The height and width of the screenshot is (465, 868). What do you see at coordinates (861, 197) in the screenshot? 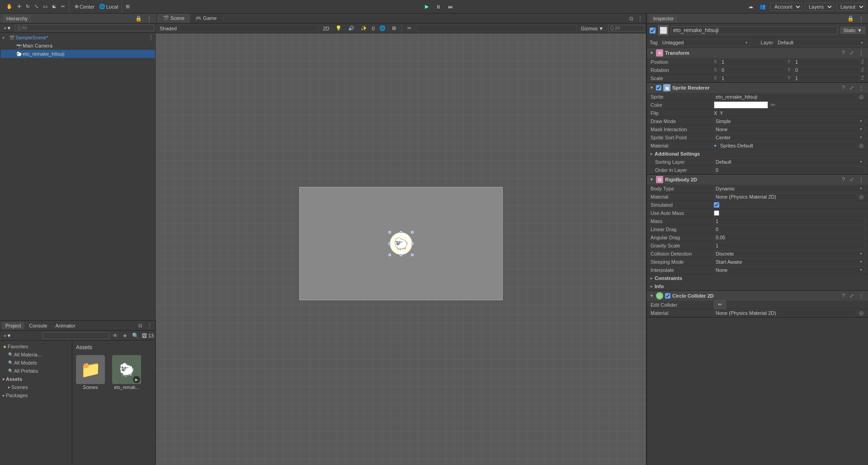
I see `rb-material-btn: ◎` at bounding box center [861, 197].